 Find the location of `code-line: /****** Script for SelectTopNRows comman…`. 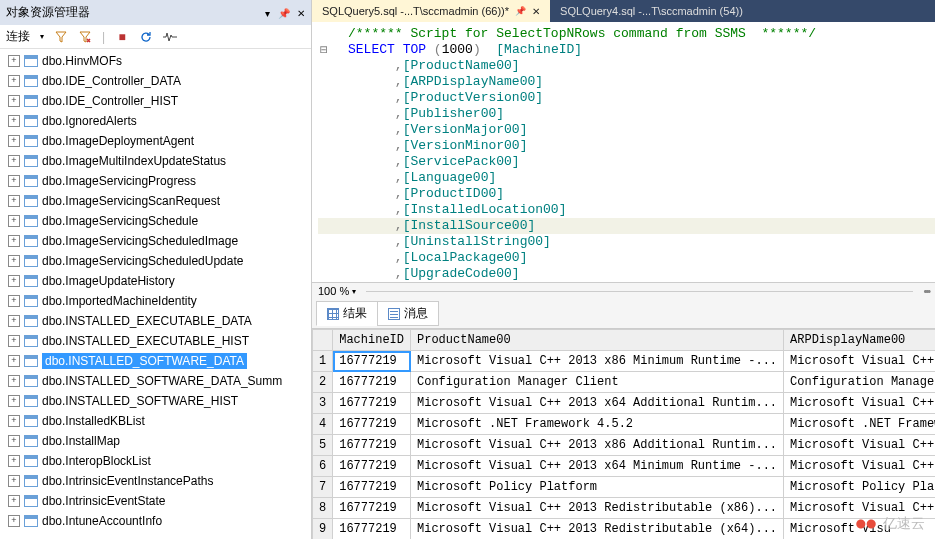

code-line: /****** Script for SelectTopNRows comman… is located at coordinates (626, 34).